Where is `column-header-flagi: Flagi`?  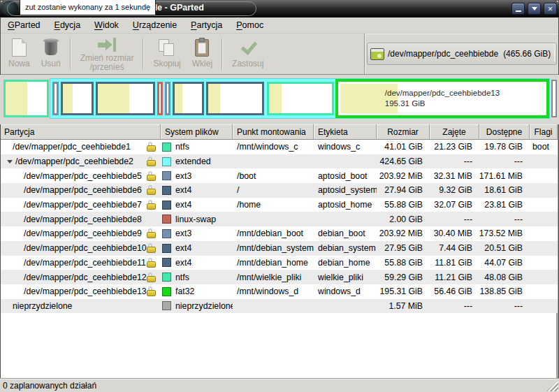
column-header-flagi: Flagi is located at coordinates (544, 132).